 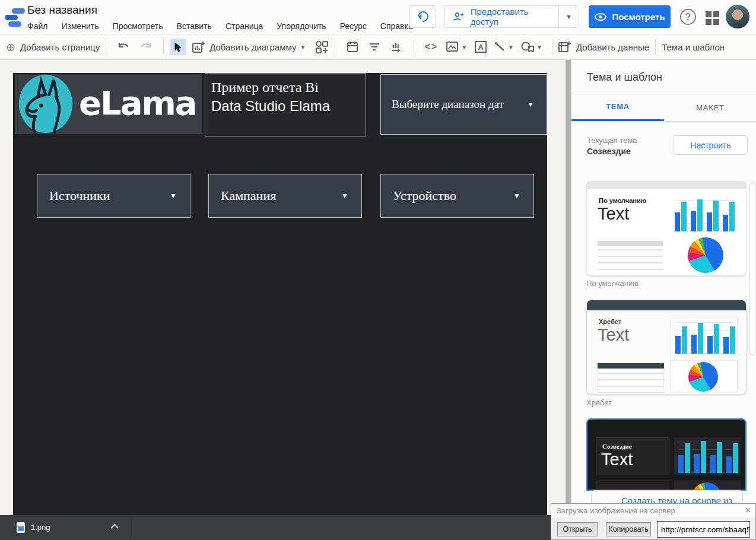 I want to click on upload-dialog: Загрузка изображения на сервер × Открыть…, so click(x=653, y=522).